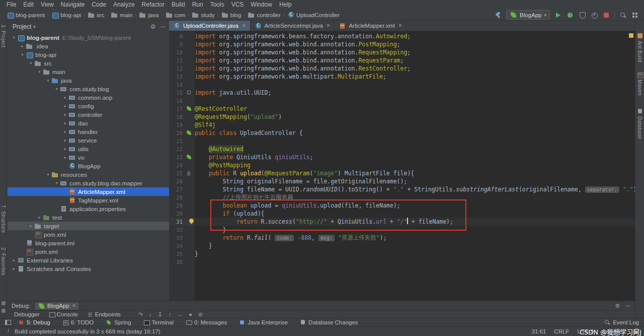  I want to click on code-line: 13import org.springframework.web.multipa…, so click(402, 77).